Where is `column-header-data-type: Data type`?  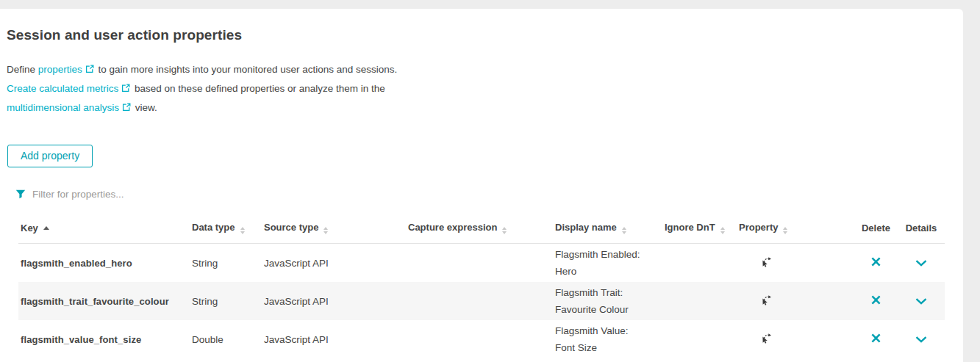 column-header-data-type: Data type is located at coordinates (228, 231).